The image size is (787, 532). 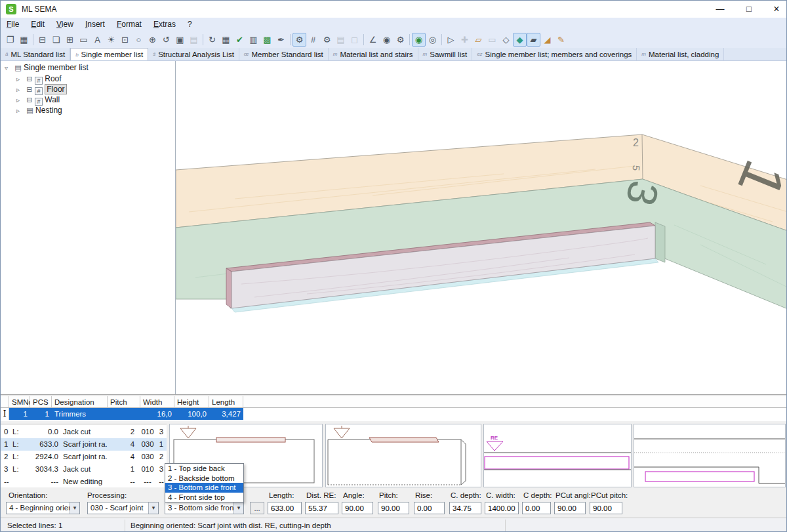 What do you see at coordinates (205, 497) in the screenshot?
I see `dropdown-option-4: 4 - Front side top` at bounding box center [205, 497].